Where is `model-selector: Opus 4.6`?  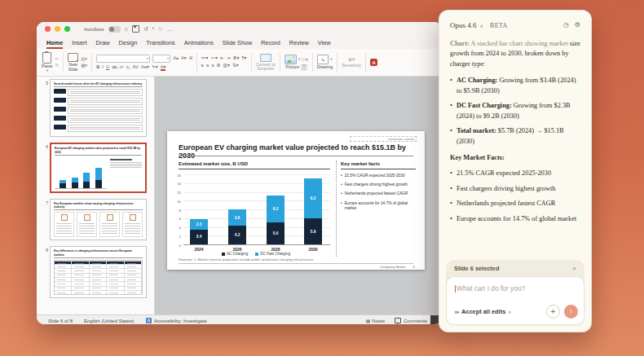 model-selector: Opus 4.6 is located at coordinates (463, 25).